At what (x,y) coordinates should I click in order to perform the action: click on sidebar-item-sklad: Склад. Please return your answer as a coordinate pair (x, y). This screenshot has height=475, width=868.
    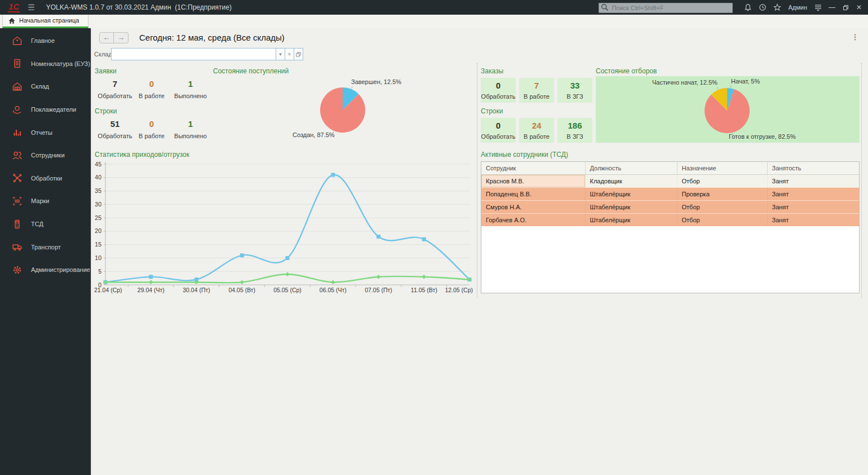
    Looking at the image, I should click on (45, 87).